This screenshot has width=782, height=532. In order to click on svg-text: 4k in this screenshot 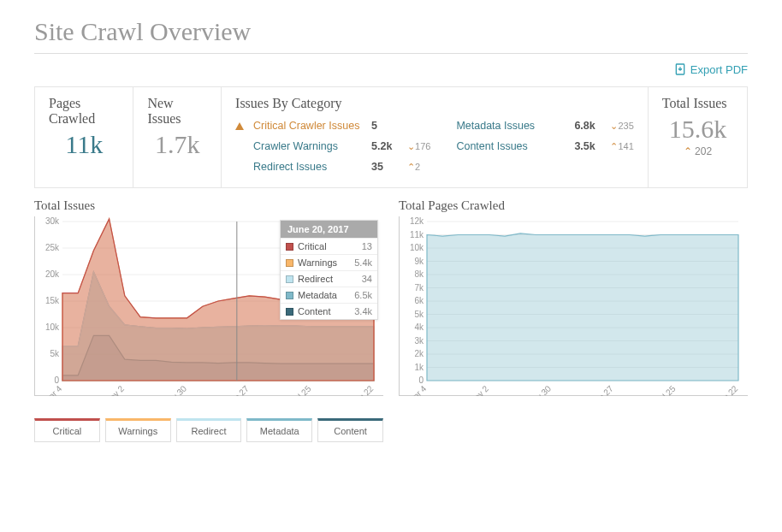, I will do `click(419, 327)`.